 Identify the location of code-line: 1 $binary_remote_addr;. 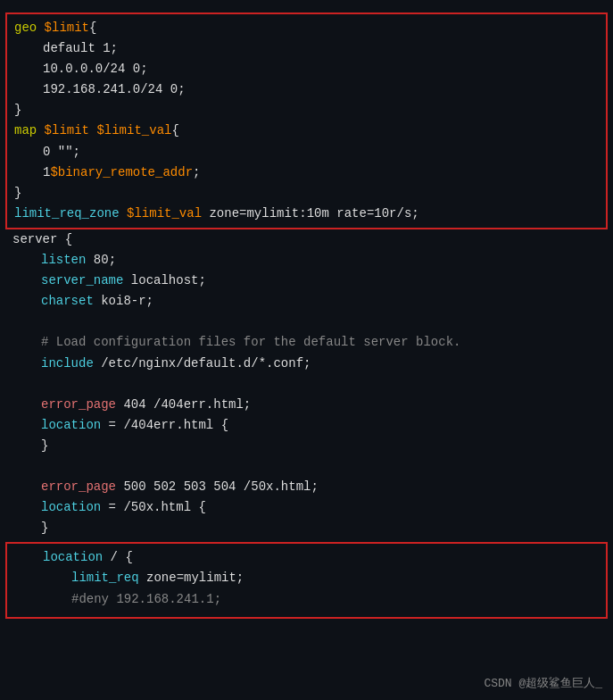
(307, 173).